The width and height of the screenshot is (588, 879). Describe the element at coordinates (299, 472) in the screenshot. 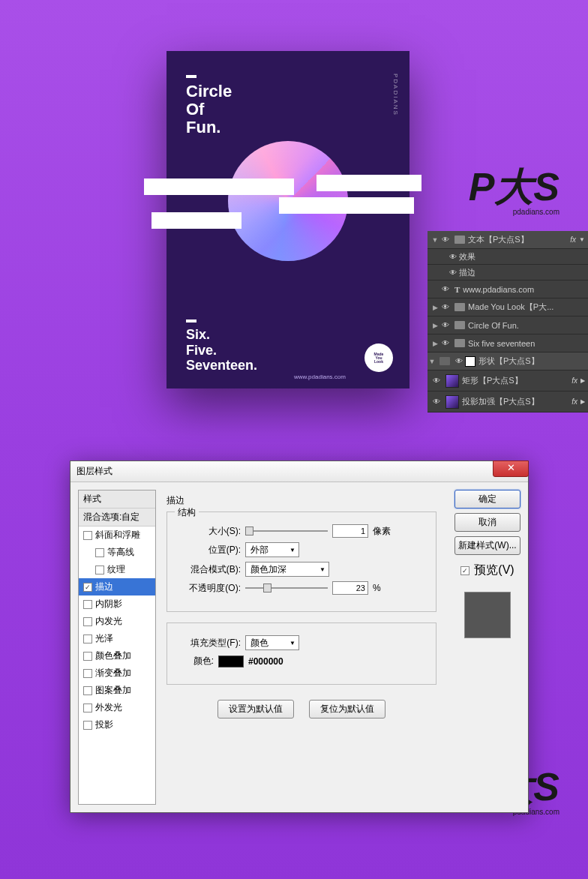

I see `dialog-titlebar: 图层样式 ✕` at that location.